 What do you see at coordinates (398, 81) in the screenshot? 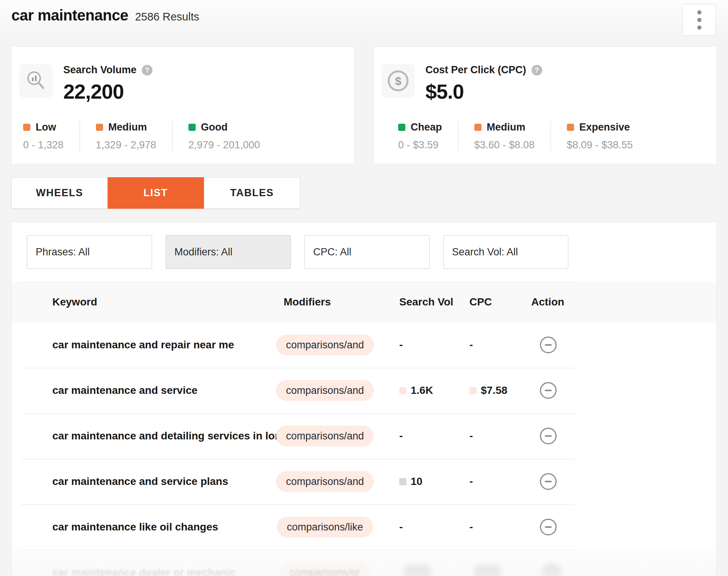
I see `cpc-icon-box: $` at bounding box center [398, 81].